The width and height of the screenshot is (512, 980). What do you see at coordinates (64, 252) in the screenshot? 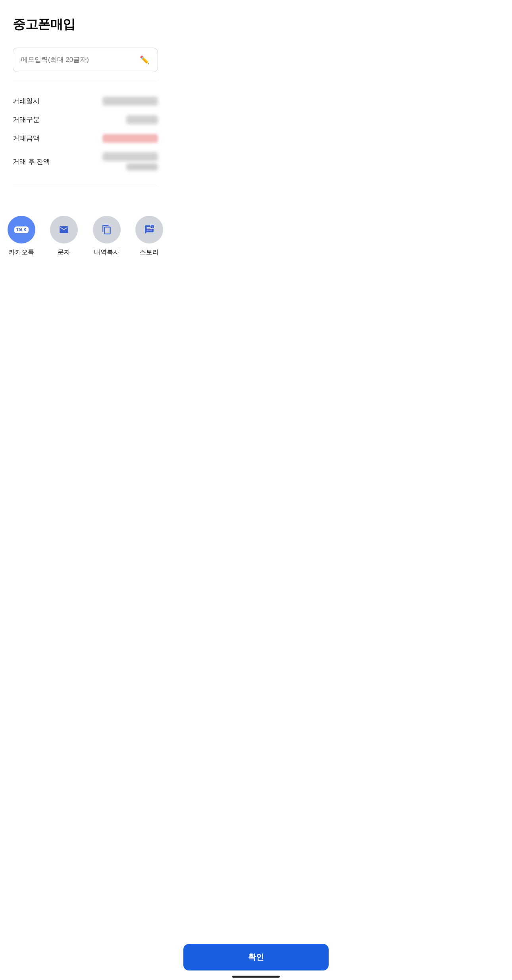
I see `share-sms-label: 문자` at bounding box center [64, 252].